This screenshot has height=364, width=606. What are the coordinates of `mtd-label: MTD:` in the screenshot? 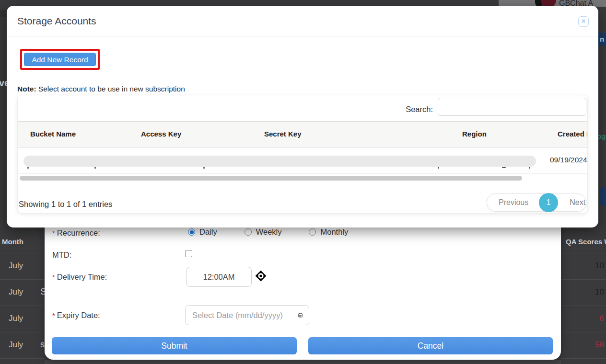 It's located at (62, 255).